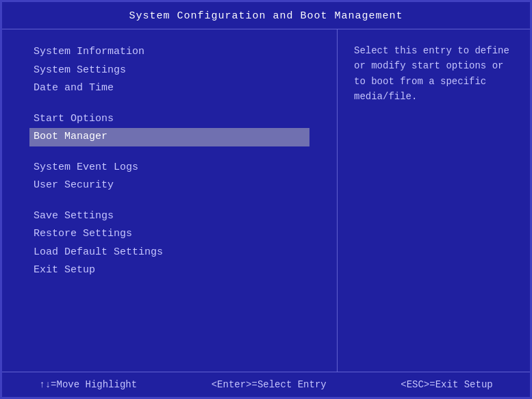 The width and height of the screenshot is (532, 399). What do you see at coordinates (446, 385) in the screenshot?
I see `footer-exit: <ESC>=Exit Setup` at bounding box center [446, 385].